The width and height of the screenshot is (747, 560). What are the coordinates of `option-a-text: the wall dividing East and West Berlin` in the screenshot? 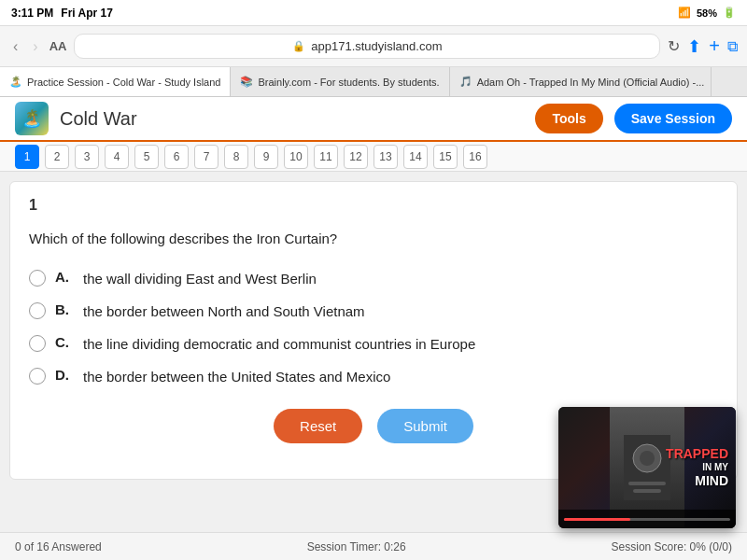 It's located at (200, 278).